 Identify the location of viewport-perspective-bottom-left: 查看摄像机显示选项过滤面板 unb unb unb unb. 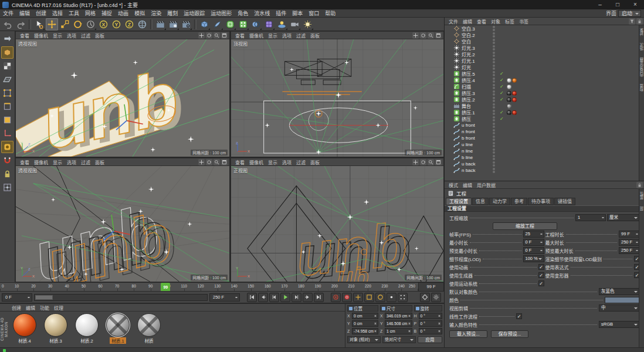
(123, 220).